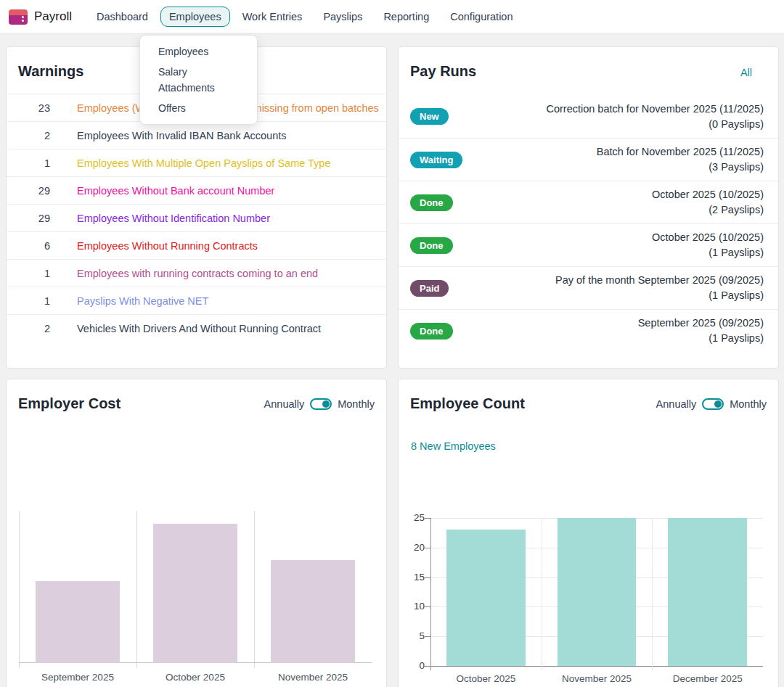  What do you see at coordinates (430, 116) in the screenshot?
I see `status-badge: New` at bounding box center [430, 116].